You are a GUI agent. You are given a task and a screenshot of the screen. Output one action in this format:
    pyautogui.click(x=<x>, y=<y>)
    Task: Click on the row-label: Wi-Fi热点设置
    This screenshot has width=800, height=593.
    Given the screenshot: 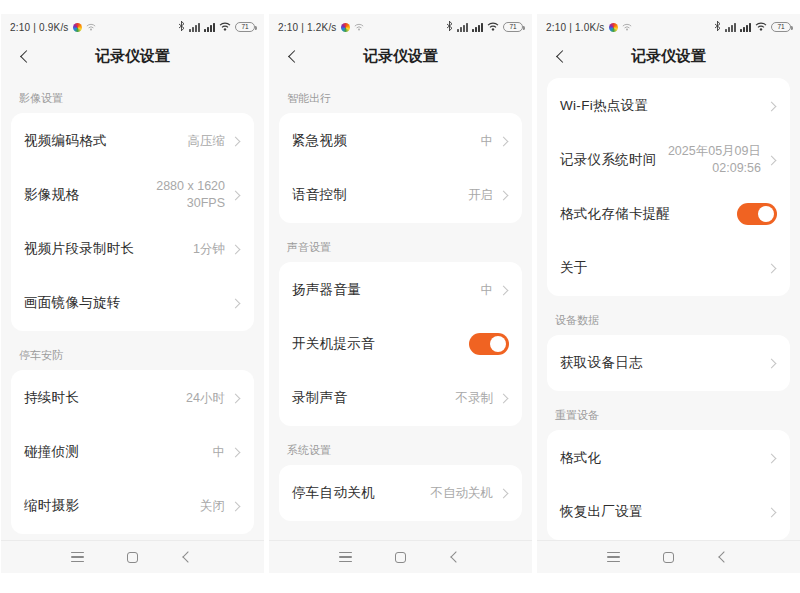 What is the action you would take?
    pyautogui.click(x=604, y=106)
    